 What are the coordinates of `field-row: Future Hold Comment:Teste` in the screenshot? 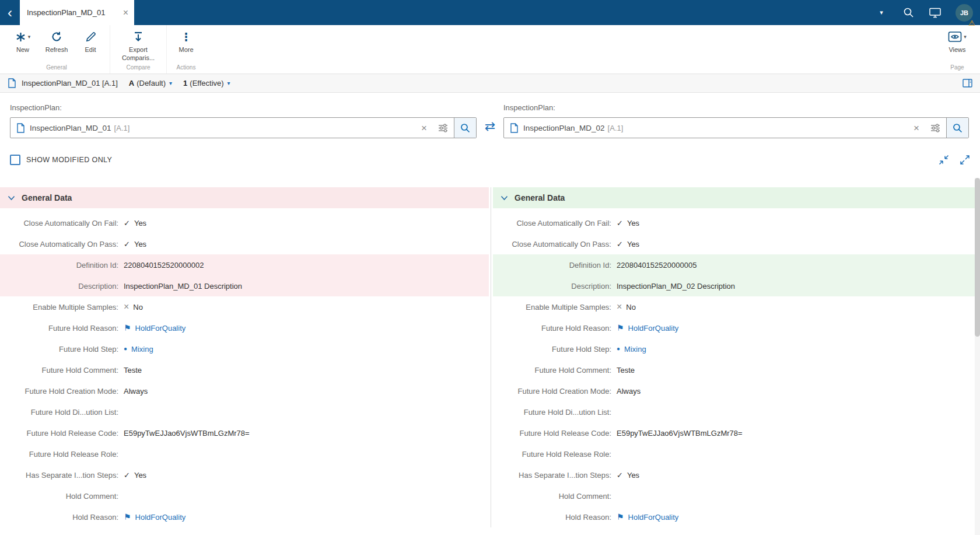 It's located at (244, 370).